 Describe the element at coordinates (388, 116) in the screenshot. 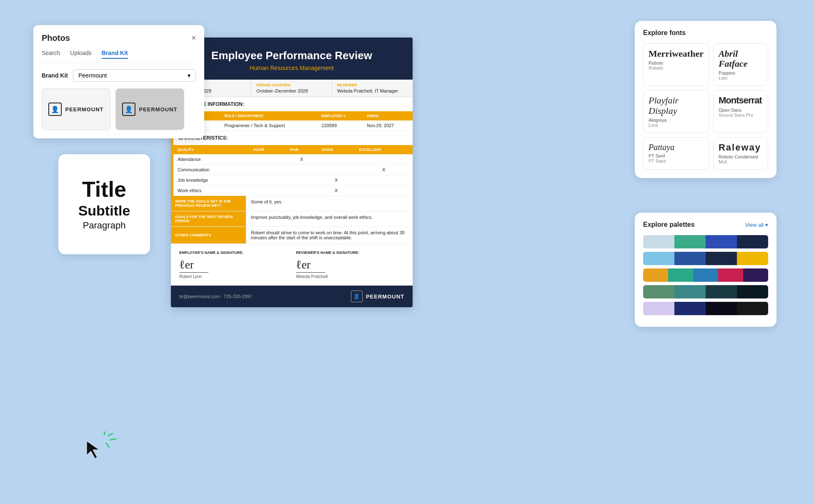

I see `col-hired: HIRED` at that location.